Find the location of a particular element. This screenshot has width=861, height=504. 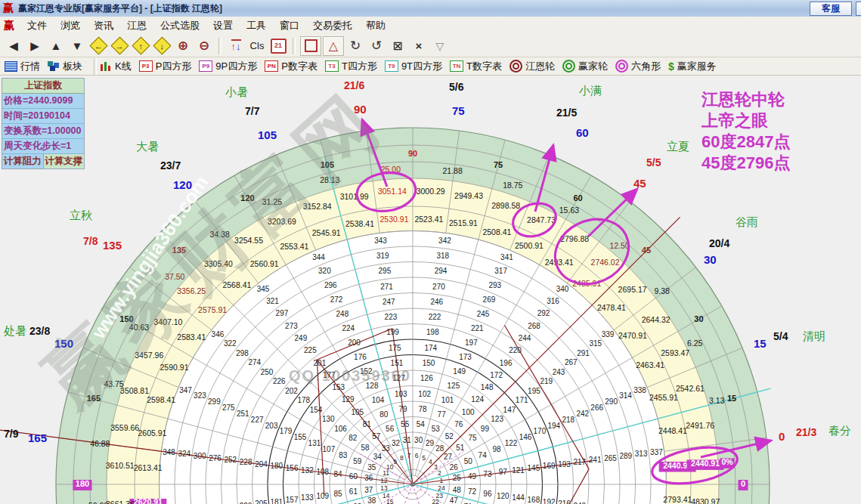

menu-浏览: 浏览 is located at coordinates (70, 26).